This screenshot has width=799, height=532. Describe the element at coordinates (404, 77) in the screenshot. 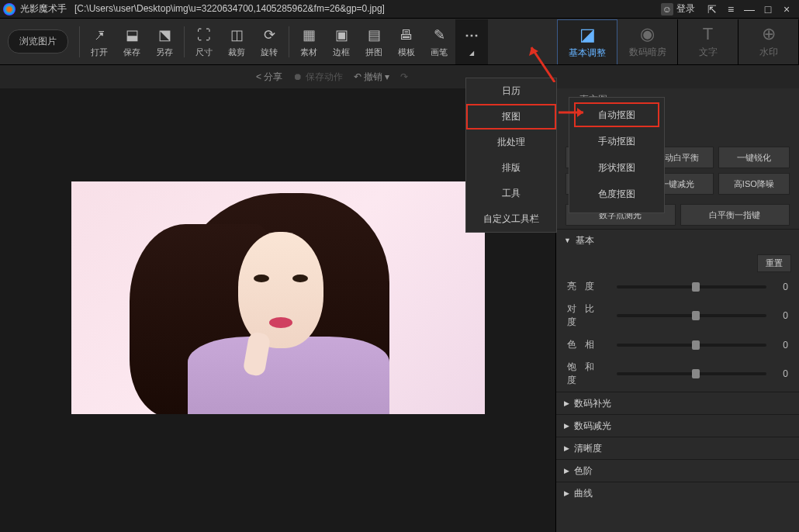

I see `redo-icon: ↷` at that location.